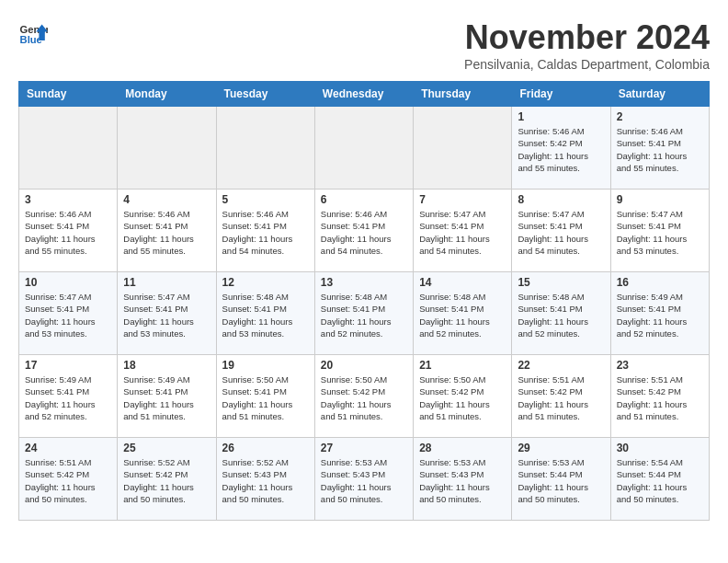 The width and height of the screenshot is (728, 563). I want to click on calendar-cell: 11Sunrise: 5:47 AM Sunset: 5:41 PM Dayli…, so click(167, 314).